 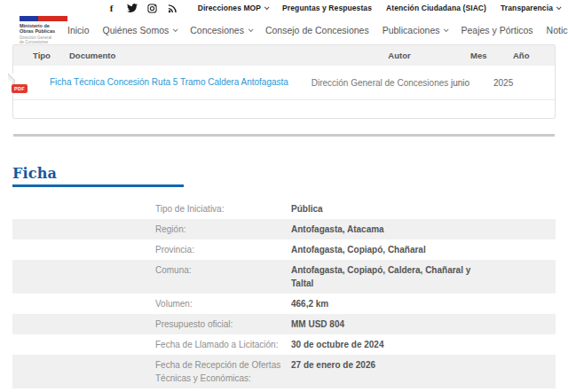 I want to click on nav-item-publicaciones: Publicaciones, so click(x=415, y=30).